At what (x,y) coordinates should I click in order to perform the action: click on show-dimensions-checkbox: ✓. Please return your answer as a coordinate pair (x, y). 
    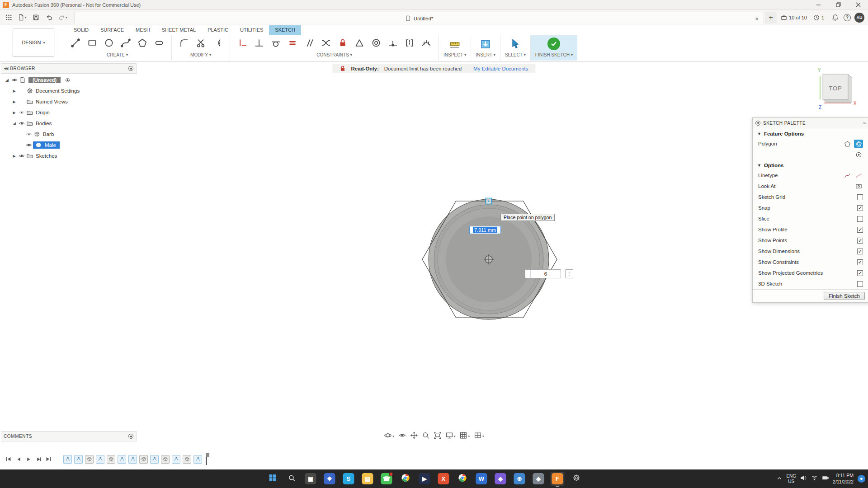
    Looking at the image, I should click on (860, 251).